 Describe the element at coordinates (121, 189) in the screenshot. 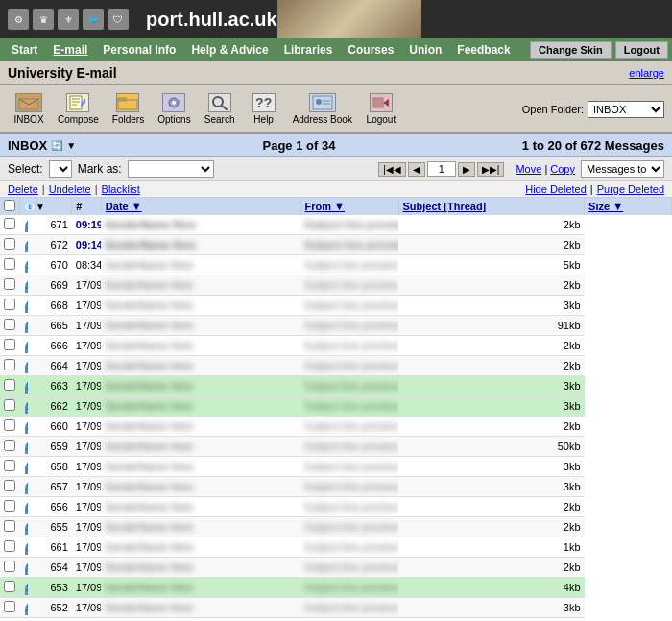

I see `blacklist-link: Blacklist` at that location.